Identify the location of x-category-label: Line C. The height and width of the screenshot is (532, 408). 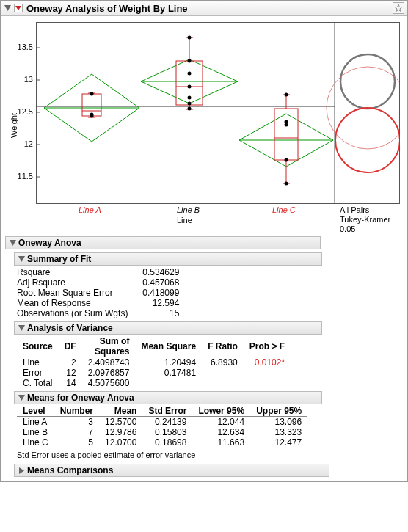
(284, 210).